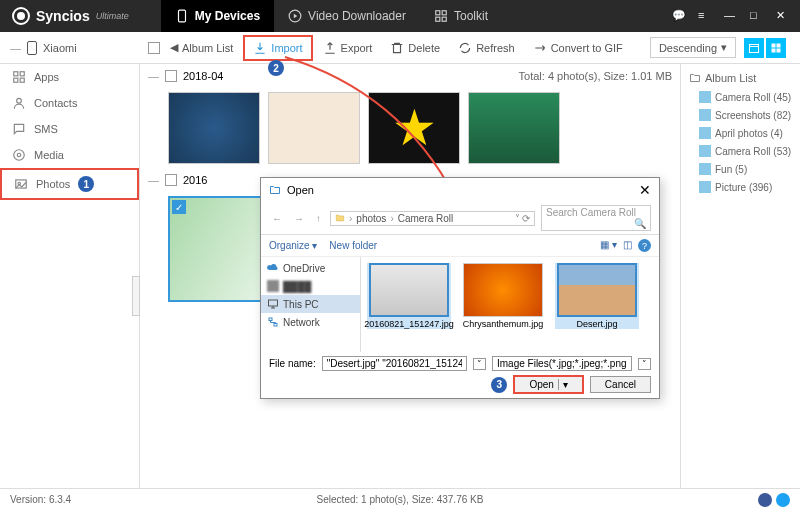 The height and width of the screenshot is (510, 800). Describe the element at coordinates (275, 190) in the screenshot. I see `open-icon` at that location.